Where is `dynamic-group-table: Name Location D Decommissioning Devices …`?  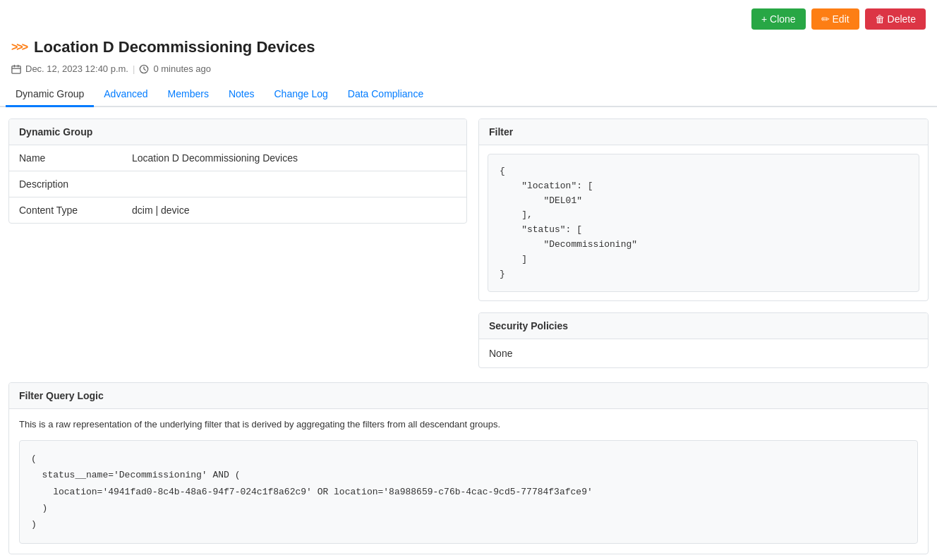 dynamic-group-table: Name Location D Decommissioning Devices … is located at coordinates (238, 184).